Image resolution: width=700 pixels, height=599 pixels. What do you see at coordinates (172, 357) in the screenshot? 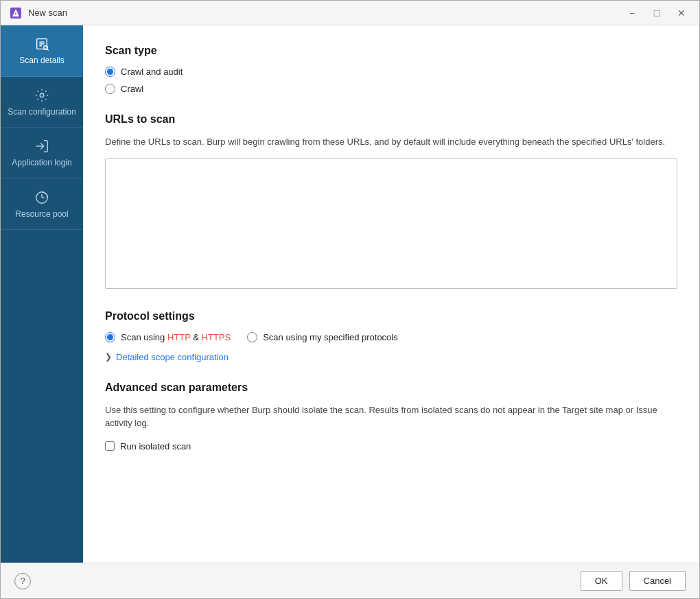
I see `scope-config-link: Detailed scope configuration` at bounding box center [172, 357].